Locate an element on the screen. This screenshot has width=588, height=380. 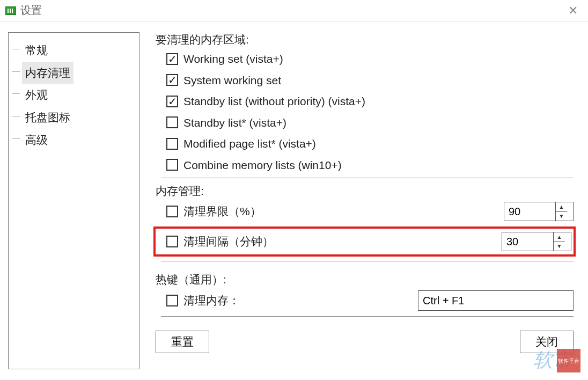
hotkey-row: 清理内存： is located at coordinates (365, 301).